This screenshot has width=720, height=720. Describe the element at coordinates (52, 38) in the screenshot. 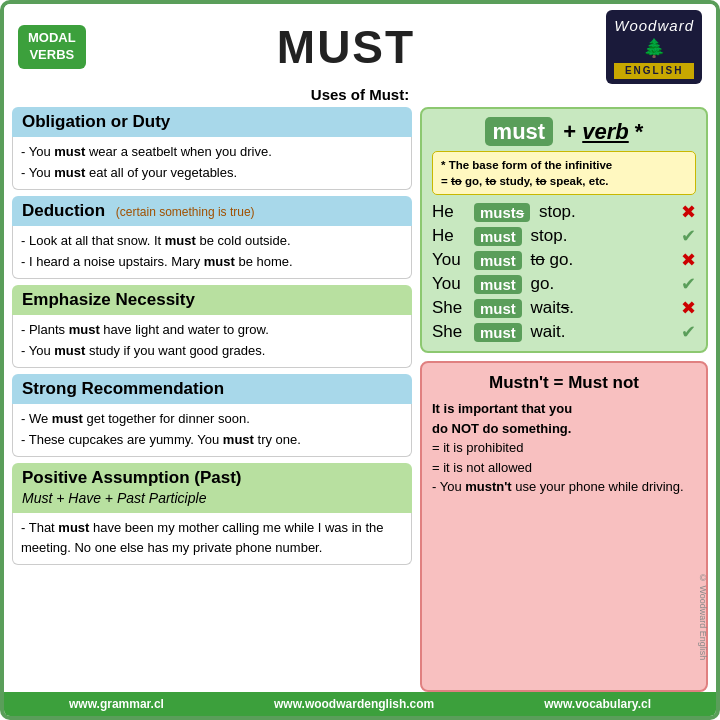

I see `modal-verbs-line1: MODAL` at that location.